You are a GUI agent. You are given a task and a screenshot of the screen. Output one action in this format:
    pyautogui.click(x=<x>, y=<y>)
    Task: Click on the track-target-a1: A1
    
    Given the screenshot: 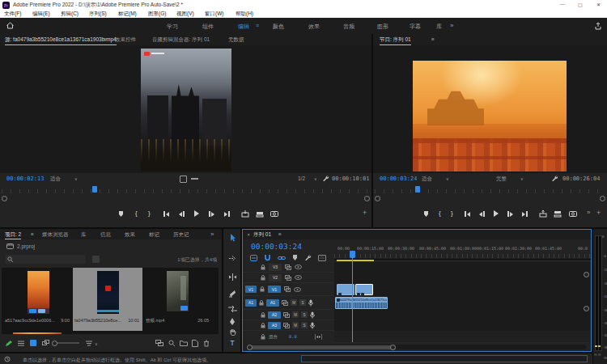 What is the action you would take?
    pyautogui.click(x=273, y=303)
    